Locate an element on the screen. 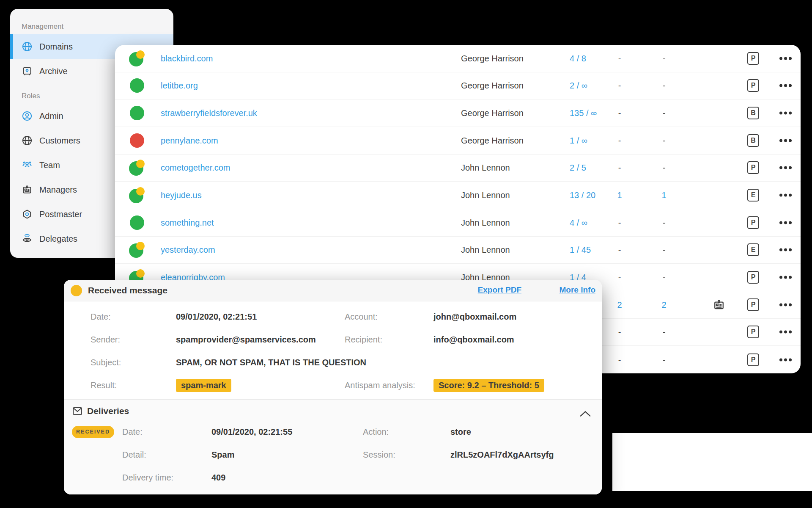 This screenshot has height=508, width=812. deliveries-section: Deliveries RECEIVED Date: 09/01/2020, 02… is located at coordinates (333, 447).